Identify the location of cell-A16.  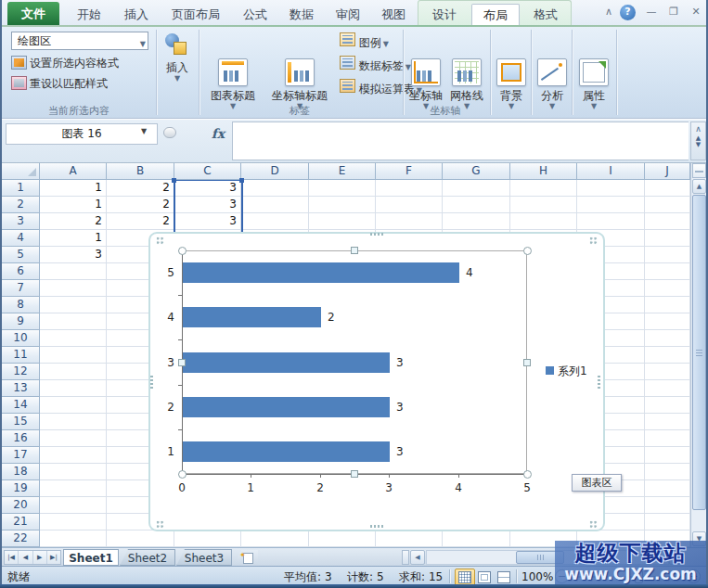
(73, 439).